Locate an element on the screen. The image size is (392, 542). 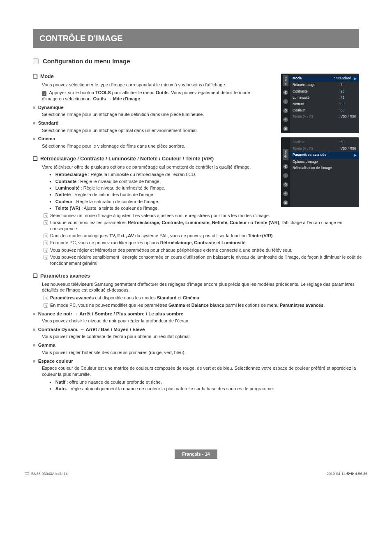
list-item: Auto. : règle automatiquement la nuance … is located at coordinates (204, 389).